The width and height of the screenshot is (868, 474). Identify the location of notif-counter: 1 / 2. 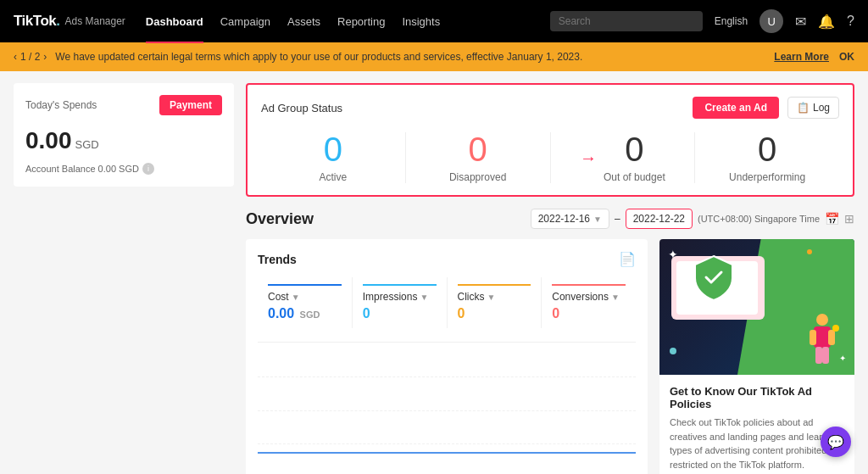
(31, 57).